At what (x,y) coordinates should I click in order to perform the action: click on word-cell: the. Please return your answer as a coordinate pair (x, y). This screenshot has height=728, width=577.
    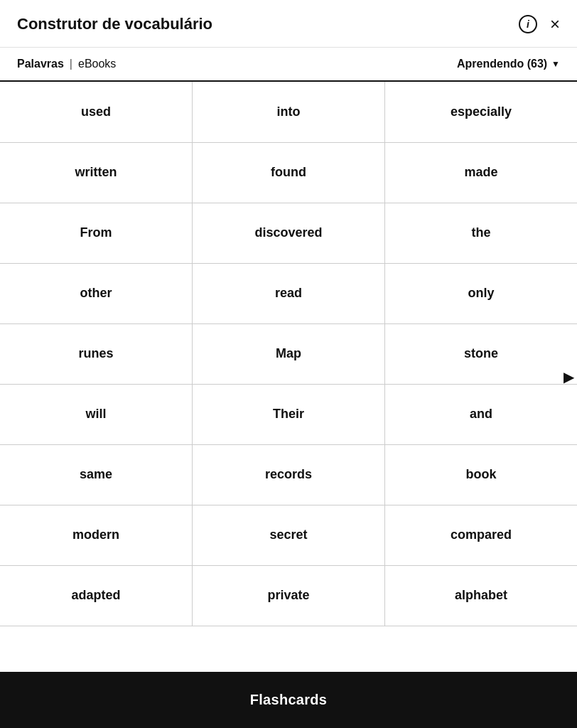
    Looking at the image, I should click on (480, 233).